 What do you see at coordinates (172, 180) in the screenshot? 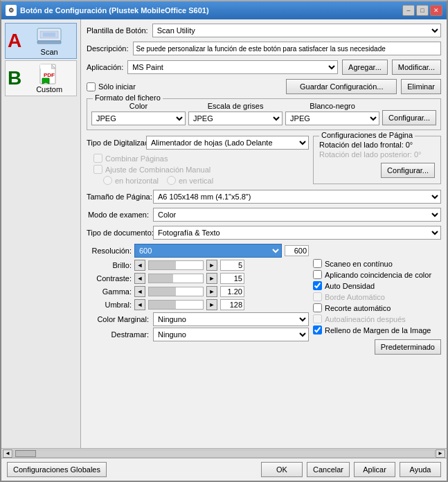
I see `vertical-radio` at bounding box center [172, 180].